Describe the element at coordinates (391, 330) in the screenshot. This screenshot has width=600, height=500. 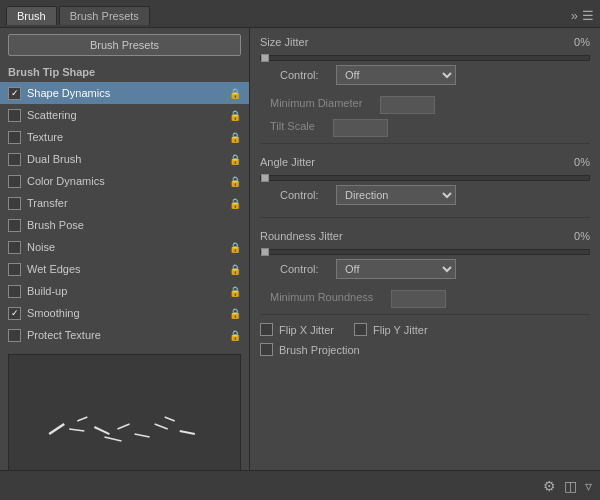
I see `flip-y-row: Flip Y Jitter` at that location.